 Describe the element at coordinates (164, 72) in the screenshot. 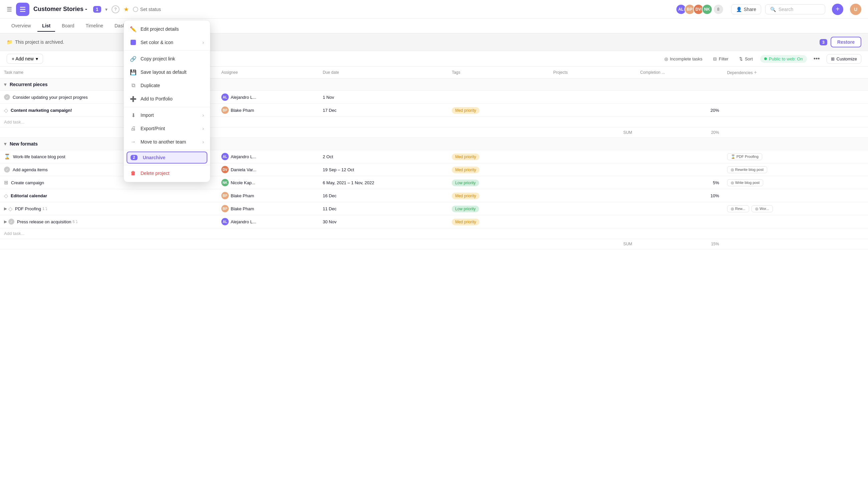

I see `menu-label-save: Save layout as default` at that location.